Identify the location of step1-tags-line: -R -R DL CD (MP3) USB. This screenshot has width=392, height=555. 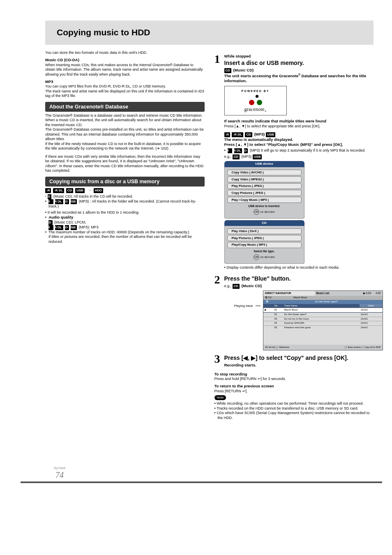
(299, 135).